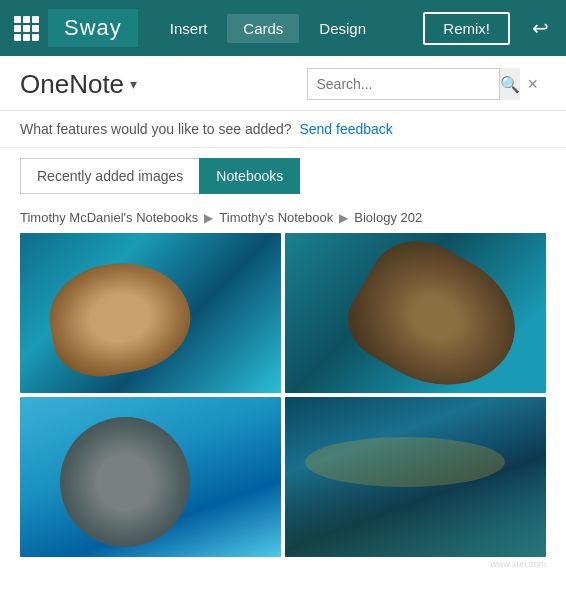 This screenshot has width=566, height=600. I want to click on grid-menu-icon, so click(26, 28).